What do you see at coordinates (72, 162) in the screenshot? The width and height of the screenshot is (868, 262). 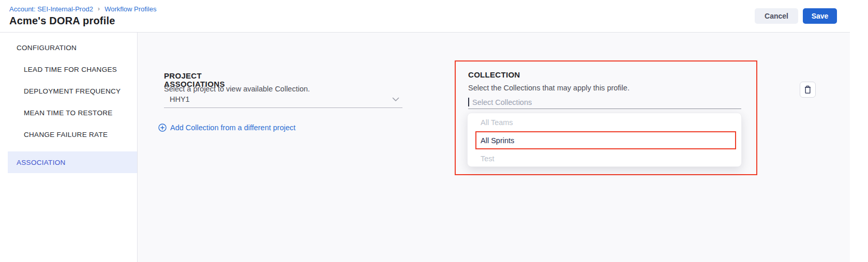 I see `sidebar-item-association: ASSOCIATION` at bounding box center [72, 162].